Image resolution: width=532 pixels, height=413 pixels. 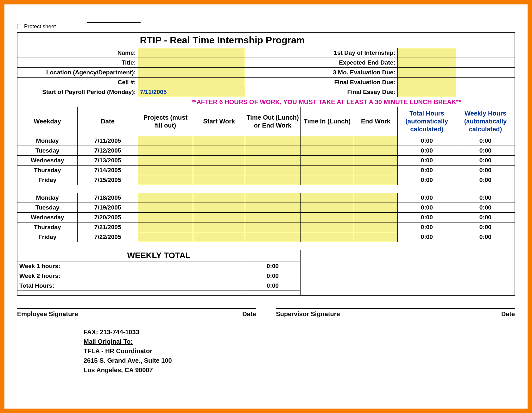 What do you see at coordinates (266, 151) in the screenshot?
I see `table-row: Tuesday7/12/20050:000:00` at bounding box center [266, 151].